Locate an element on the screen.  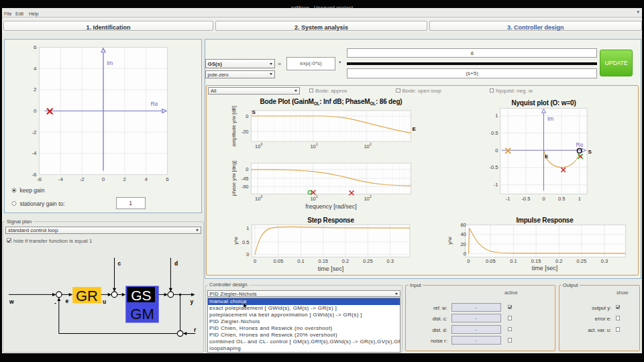
svg-text: -45 is located at coordinates (246, 178).